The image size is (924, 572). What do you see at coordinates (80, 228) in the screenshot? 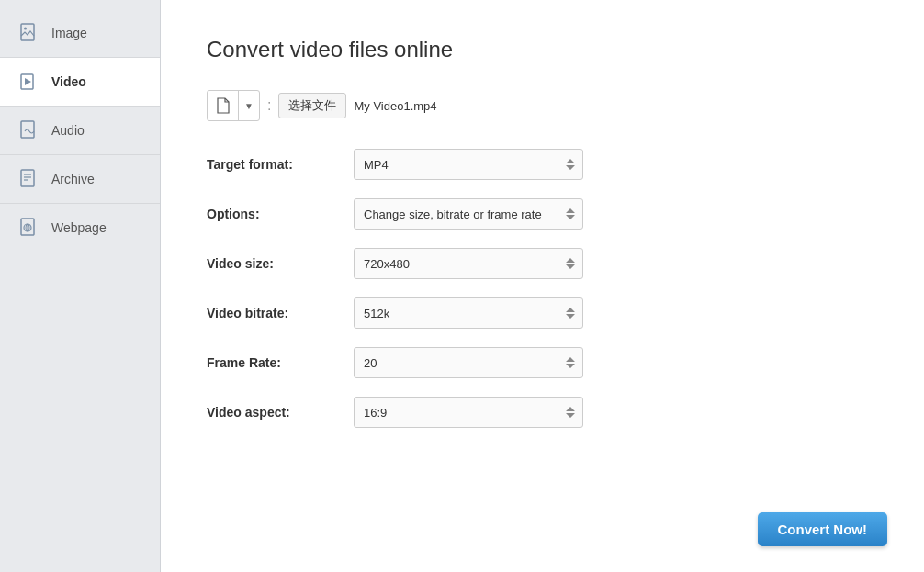
I see `sidebar-item-webpage: Webpage` at bounding box center [80, 228].